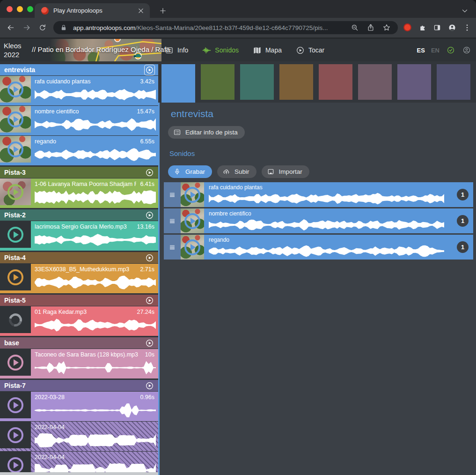  What do you see at coordinates (11, 28) in the screenshot?
I see `back-button` at bounding box center [11, 28].